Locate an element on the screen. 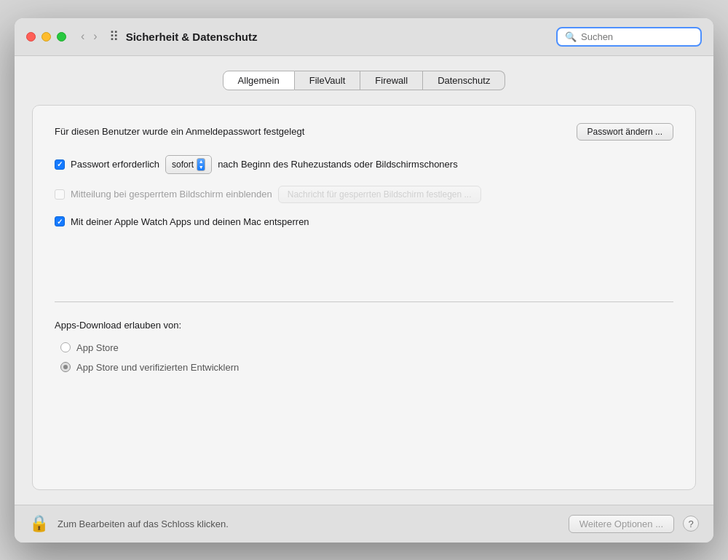  close-button is located at coordinates (31, 36).